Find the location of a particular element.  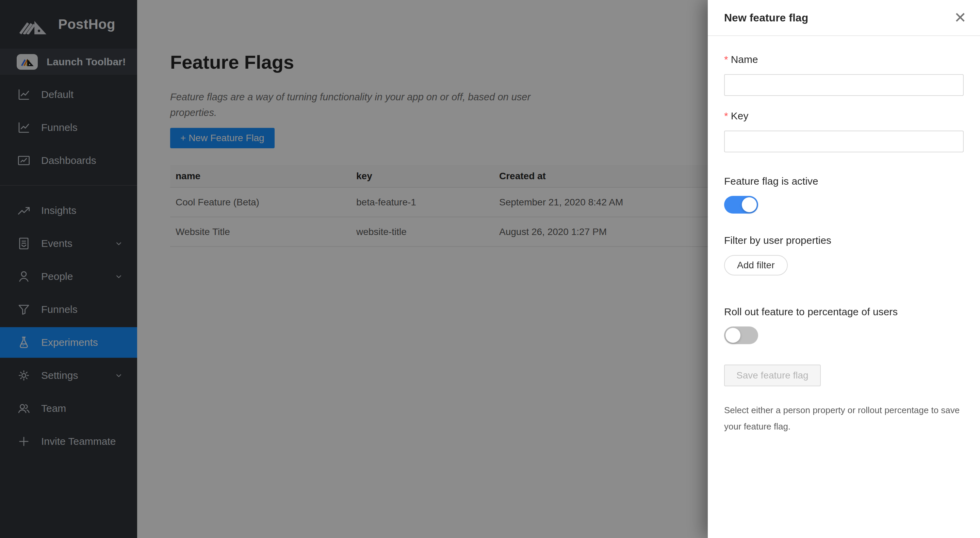

close-icon: ✕ is located at coordinates (960, 17).